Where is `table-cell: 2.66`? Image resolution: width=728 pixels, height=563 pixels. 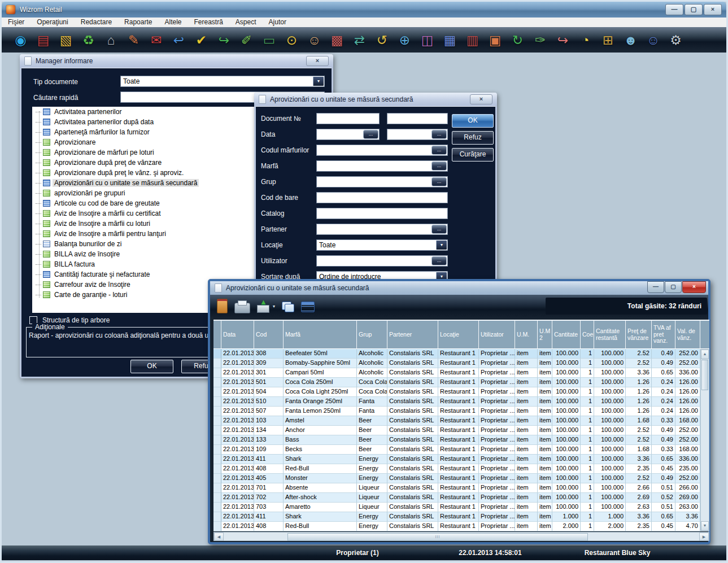 table-cell: 2.66 is located at coordinates (639, 488).